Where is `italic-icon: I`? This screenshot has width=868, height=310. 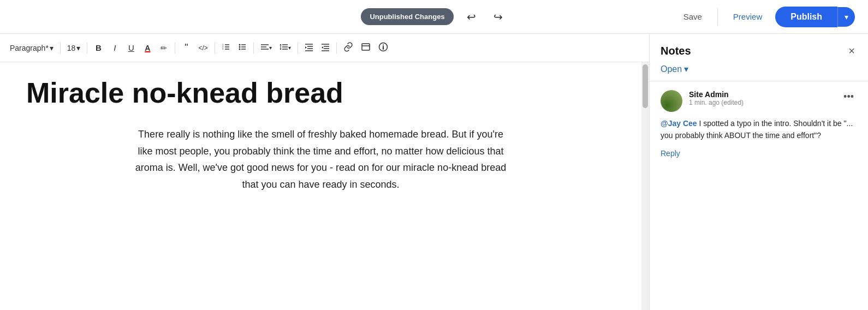
italic-icon: I is located at coordinates (115, 48).